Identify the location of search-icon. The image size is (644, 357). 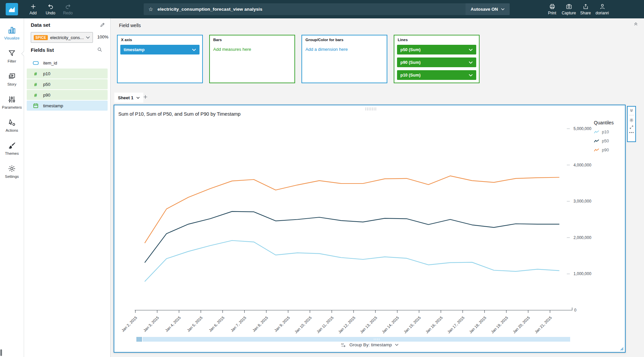
(100, 49).